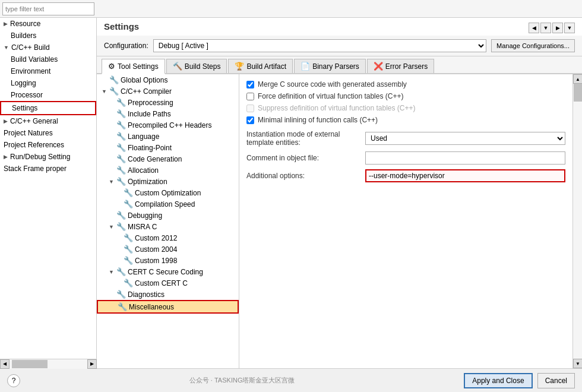  I want to click on tree-item-custom-cert-c: 🔧Custom CERT C, so click(167, 283).